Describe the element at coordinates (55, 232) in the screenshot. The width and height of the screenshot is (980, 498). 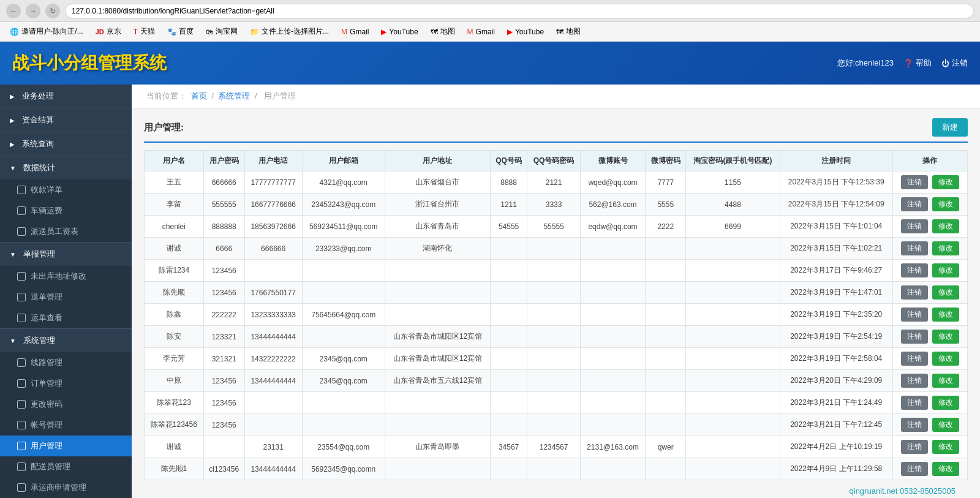
I see `sidebar-label-salary: 派送员工资表` at that location.